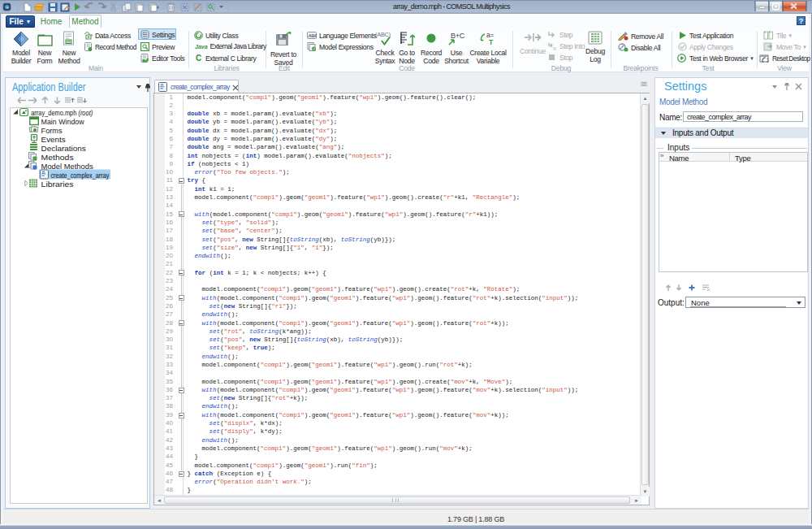 The image size is (812, 529). Describe the element at coordinates (67, 166) in the screenshot. I see `svg-text: Model Methods` at that location.